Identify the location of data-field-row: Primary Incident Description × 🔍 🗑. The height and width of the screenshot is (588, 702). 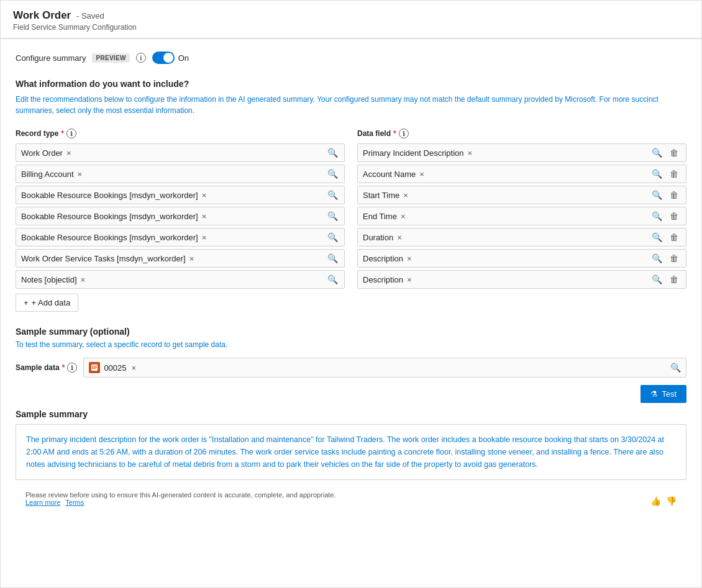
(522, 153).